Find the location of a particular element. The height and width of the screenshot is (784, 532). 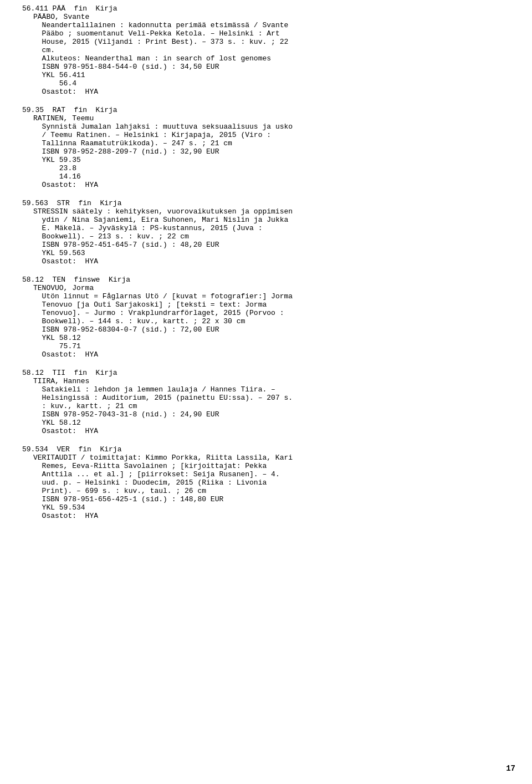

entry-header: 58.12 TII fin Kirja is located at coordinates (266, 373).